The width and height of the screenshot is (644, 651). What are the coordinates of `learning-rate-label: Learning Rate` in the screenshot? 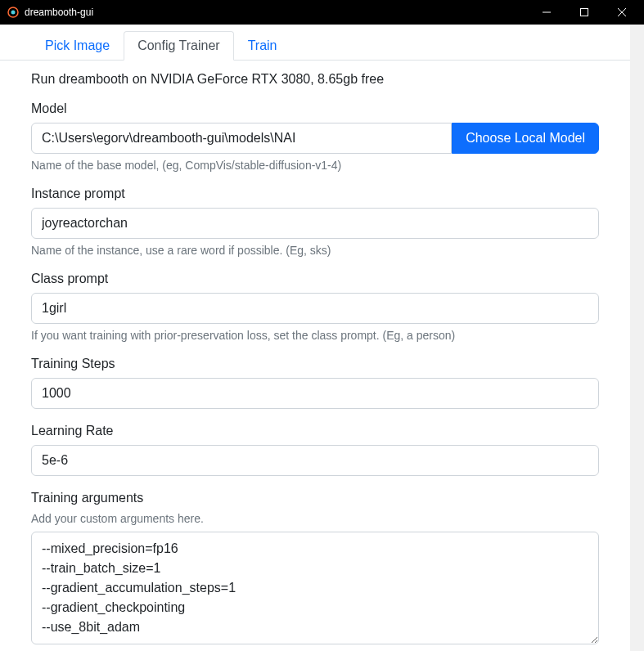 It's located at (315, 431).